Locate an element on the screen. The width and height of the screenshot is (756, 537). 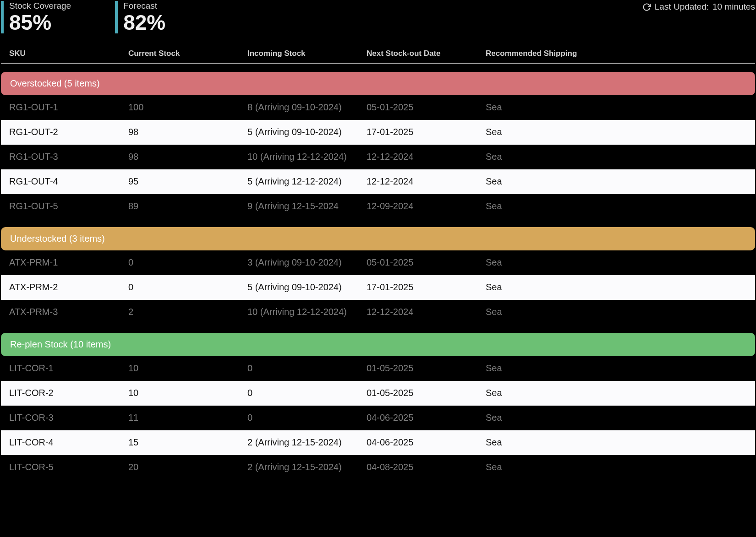
cell-sku: ATX-PRM-1 is located at coordinates (69, 263).